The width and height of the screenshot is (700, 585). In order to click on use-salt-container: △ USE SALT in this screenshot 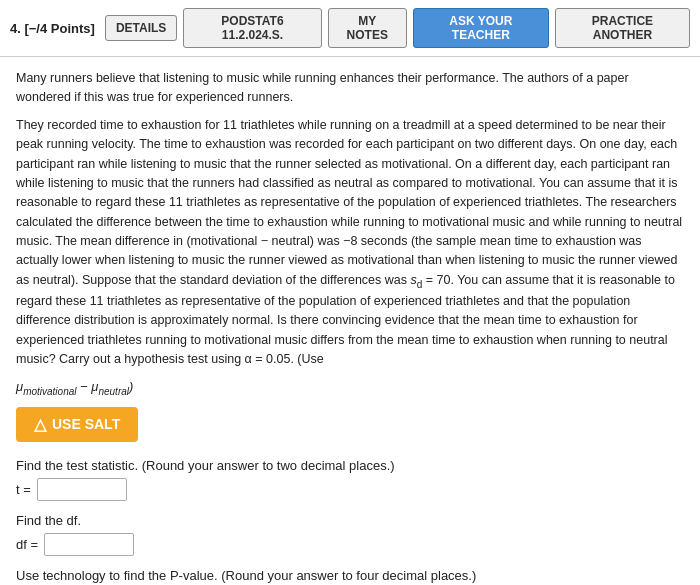, I will do `click(350, 432)`.